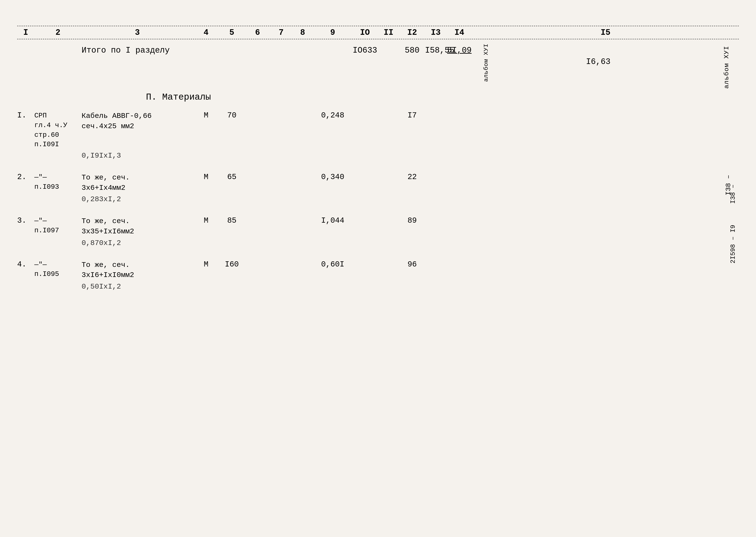 This screenshot has width=756, height=537. I want to click on item-1-desc-l1: Кабель АВВГ-0,66, so click(138, 116).